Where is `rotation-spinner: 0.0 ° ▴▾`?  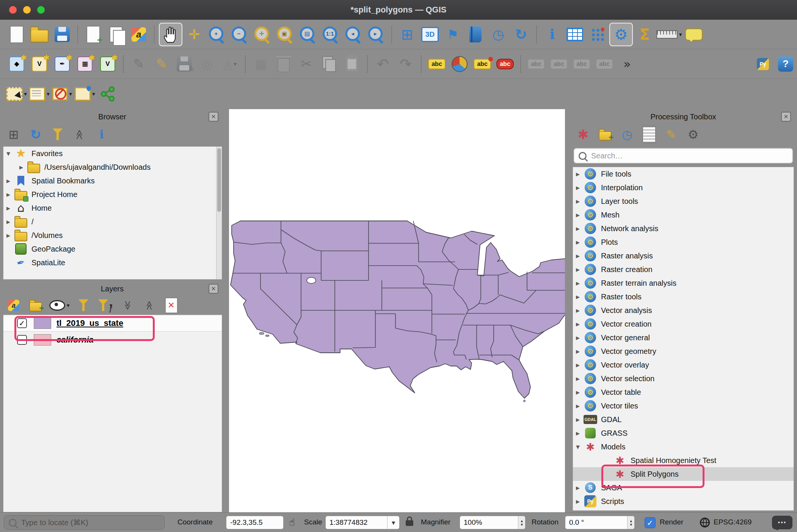 rotation-spinner: 0.0 ° ▴▾ is located at coordinates (600, 523).